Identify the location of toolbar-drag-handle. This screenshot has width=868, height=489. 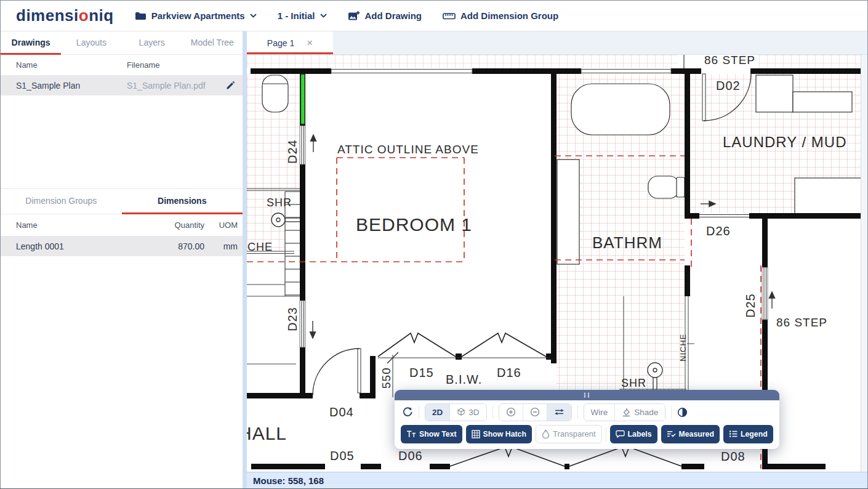
(587, 395).